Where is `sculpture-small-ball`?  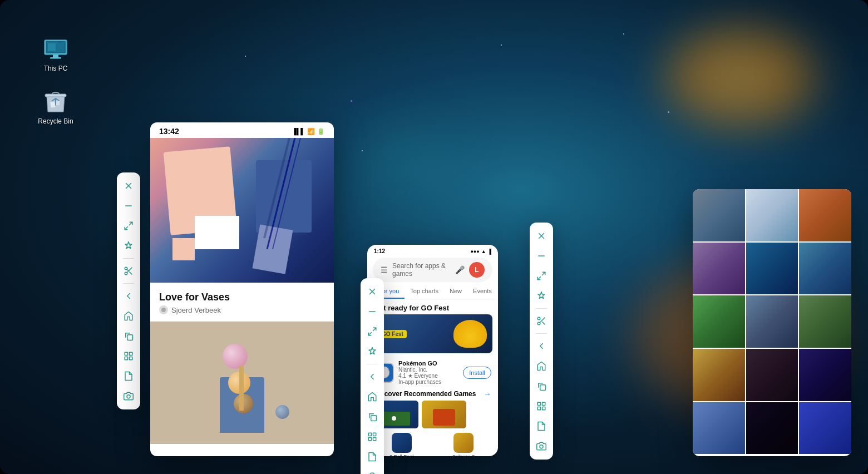
sculpture-small-ball is located at coordinates (283, 412).